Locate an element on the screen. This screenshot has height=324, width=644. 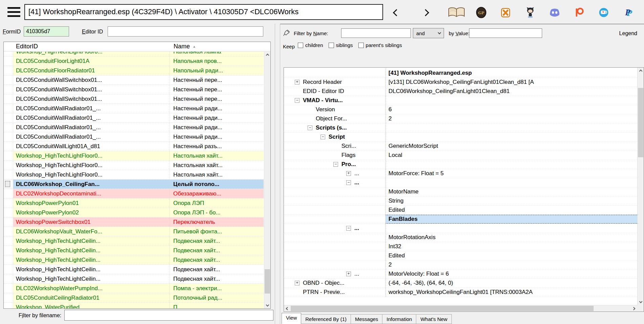
table-row: WorkshopPowerPylon02Опора ЛЭП - бо... is located at coordinates (134, 213).